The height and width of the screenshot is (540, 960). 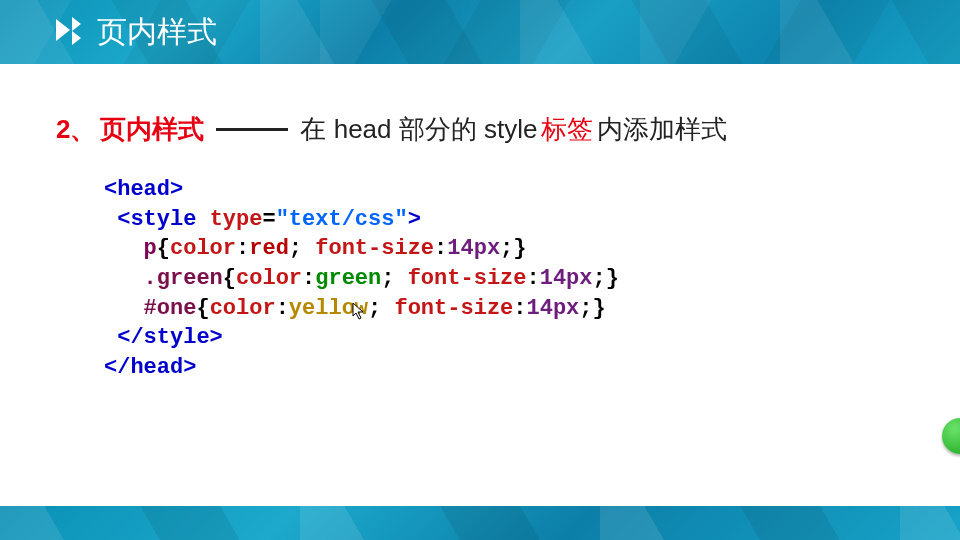 I want to click on code-sel-green: .green, so click(x=184, y=278).